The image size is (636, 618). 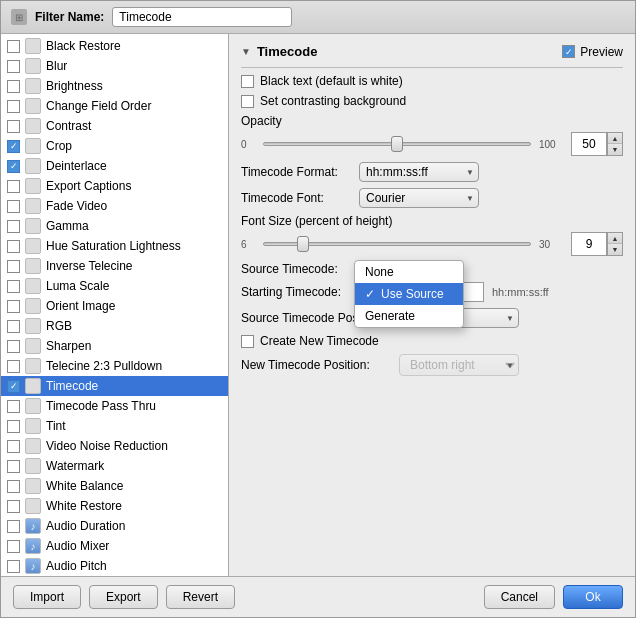 I want to click on section-title: Timecode, so click(x=287, y=52).